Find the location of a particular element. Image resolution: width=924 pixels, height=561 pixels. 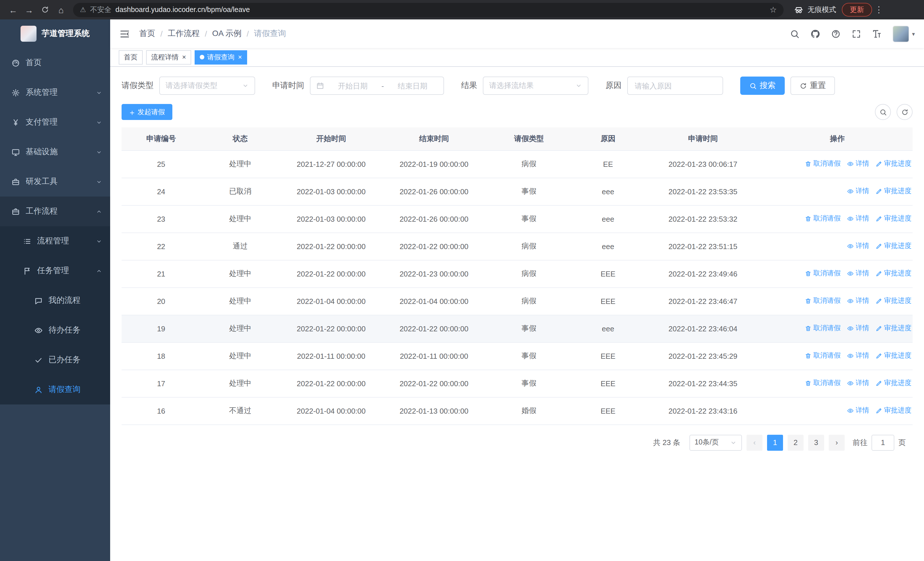

leave-type-label: 请假类型 is located at coordinates (137, 86).